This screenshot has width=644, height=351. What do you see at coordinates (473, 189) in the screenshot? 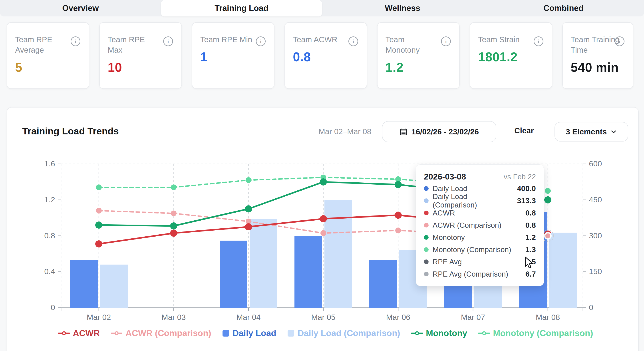
I see `tooltip-row-label: Daily Load` at bounding box center [473, 189].